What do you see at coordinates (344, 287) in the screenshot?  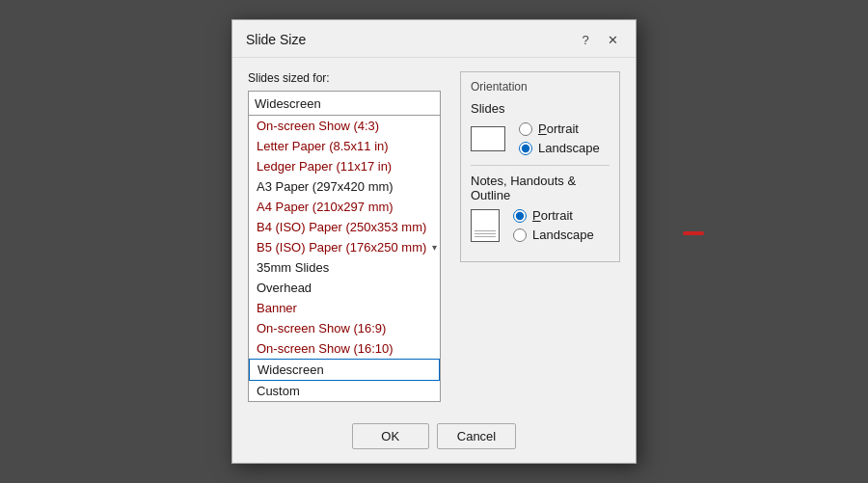 I see `list-item-8: Overhead` at bounding box center [344, 287].